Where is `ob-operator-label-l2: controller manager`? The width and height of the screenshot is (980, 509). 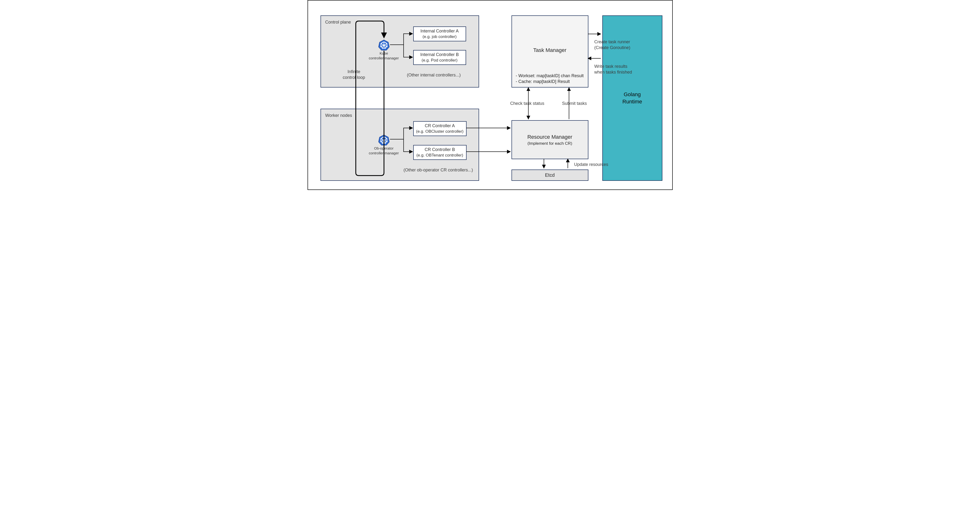
ob-operator-label-l2: controller manager is located at coordinates (383, 153).